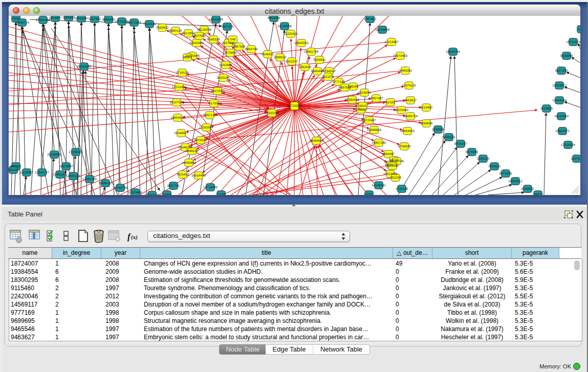  What do you see at coordinates (200, 36) in the screenshot?
I see `svg-text: 9527505` at bounding box center [200, 36].